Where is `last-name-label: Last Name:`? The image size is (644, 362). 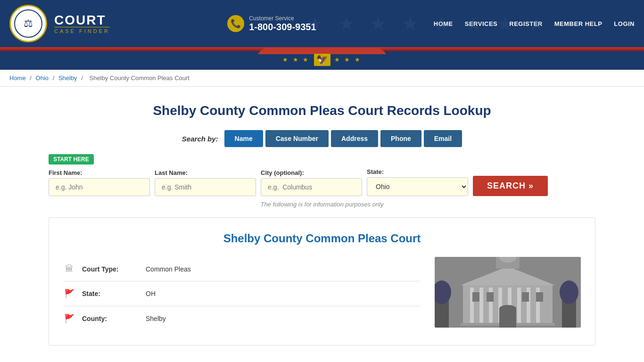 last-name-label: Last Name: is located at coordinates (206, 173).